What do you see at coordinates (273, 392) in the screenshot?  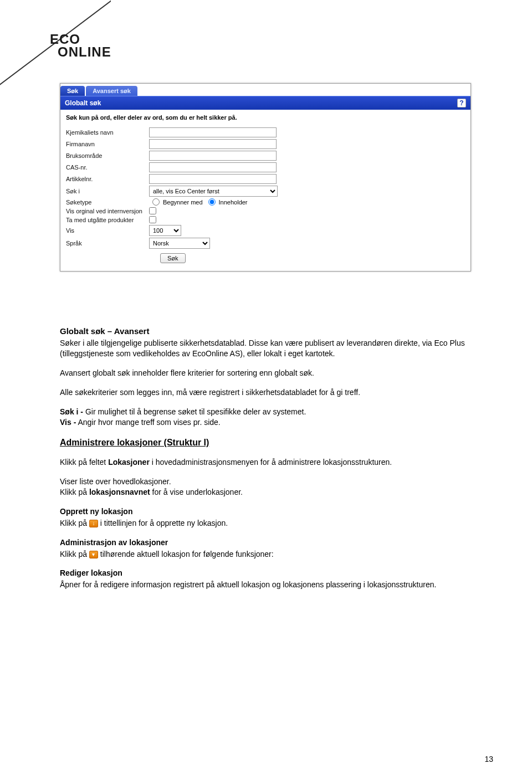 I see `paragraph-3: Alle søkekriterier som legges inn, må væ…` at bounding box center [273, 392].